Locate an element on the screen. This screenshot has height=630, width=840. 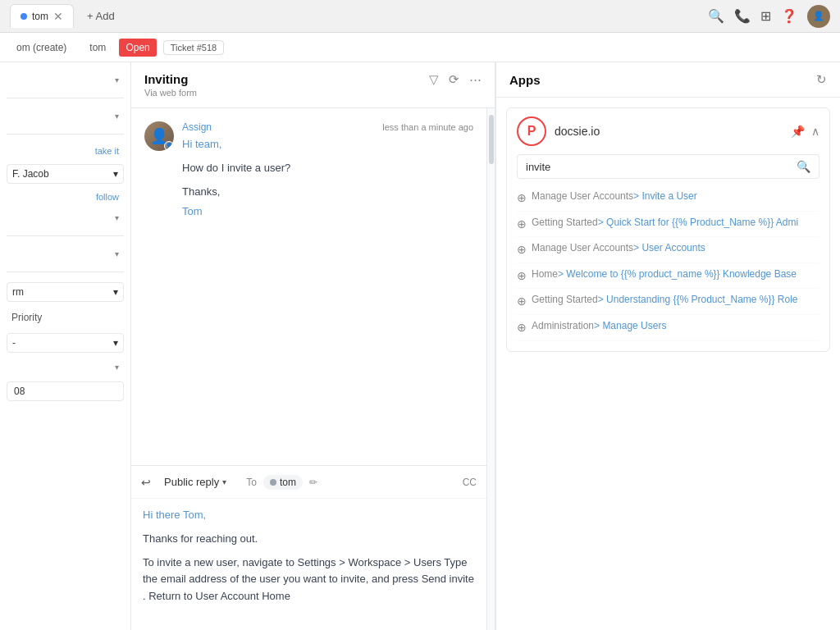
priority-dropdown: - ▾ is located at coordinates (66, 343).